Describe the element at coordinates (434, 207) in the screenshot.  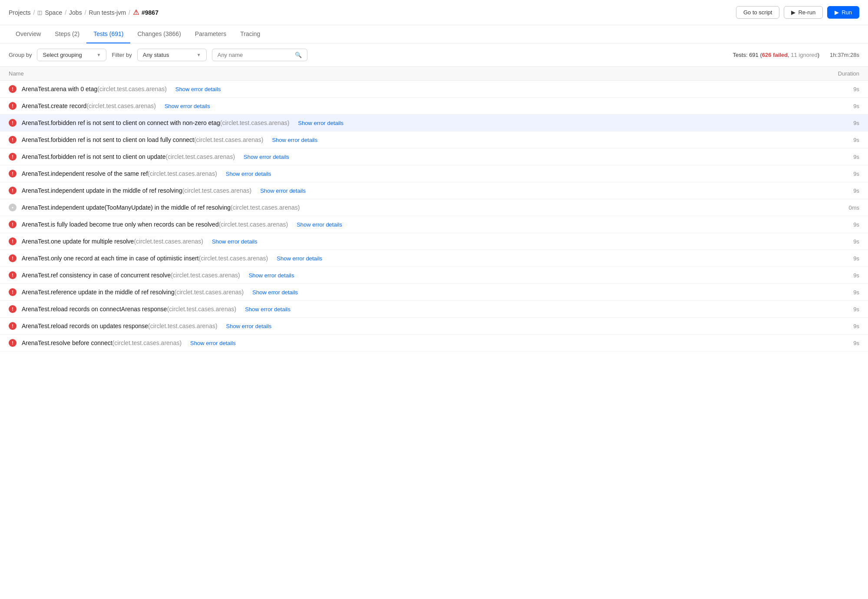
I see `table-row: • ArenaTest.independent update(TooManyUp…` at that location.